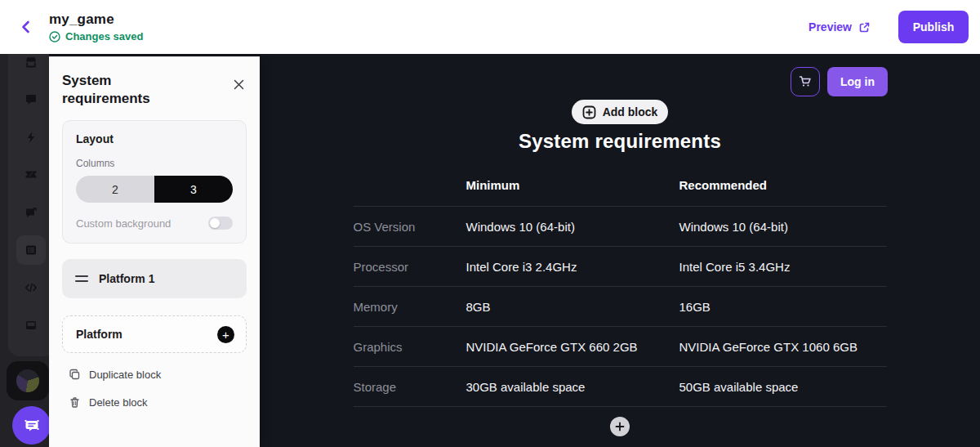  What do you see at coordinates (620, 427) in the screenshot?
I see `plus-icon` at bounding box center [620, 427].